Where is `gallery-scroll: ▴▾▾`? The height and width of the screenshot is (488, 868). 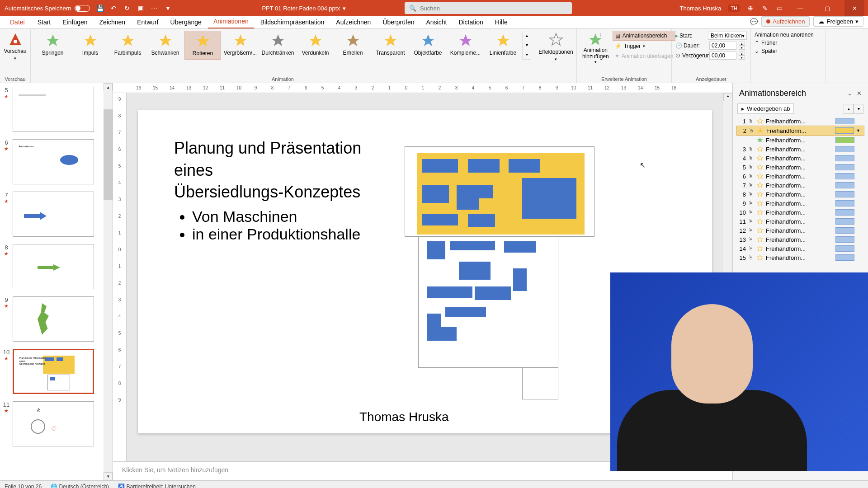
gallery-scroll: ▴▾▾ is located at coordinates (527, 45).